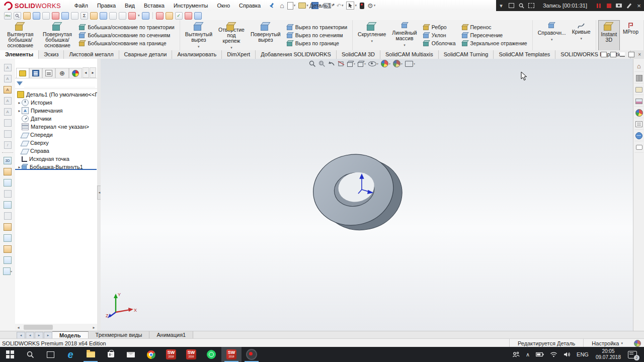 This screenshot has width=644, height=362. I want to click on tab-features: Элементы, so click(19, 54).